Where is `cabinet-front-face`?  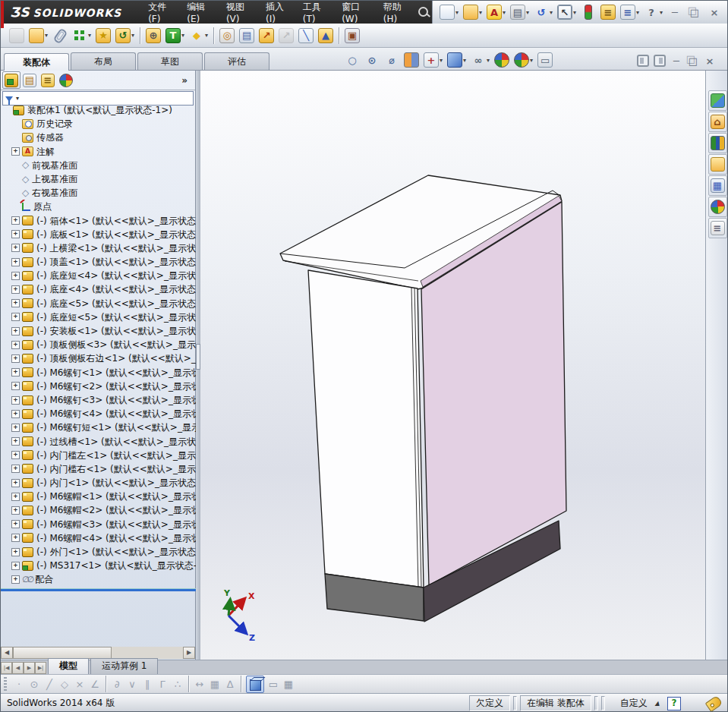 cabinet-front-face is located at coordinates (366, 429).